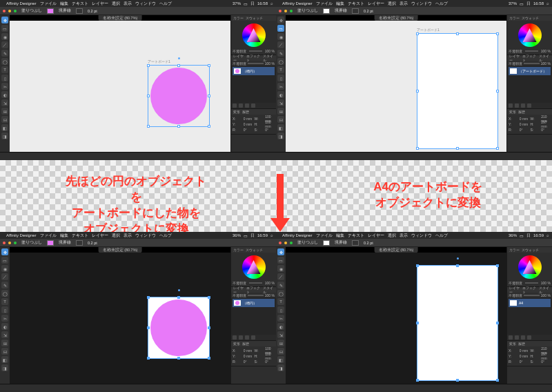 The width and height of the screenshot is (552, 392). I want to click on group-icon, so click(247, 106).